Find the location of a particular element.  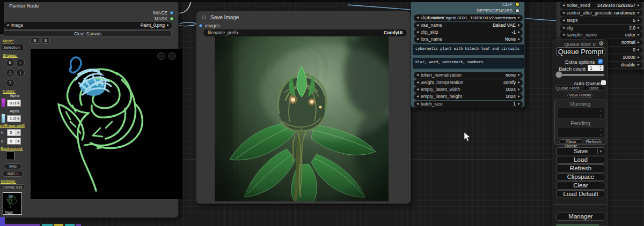

weight-interpretation-widget: weight_interpretation comfy is located at coordinates (468, 82).